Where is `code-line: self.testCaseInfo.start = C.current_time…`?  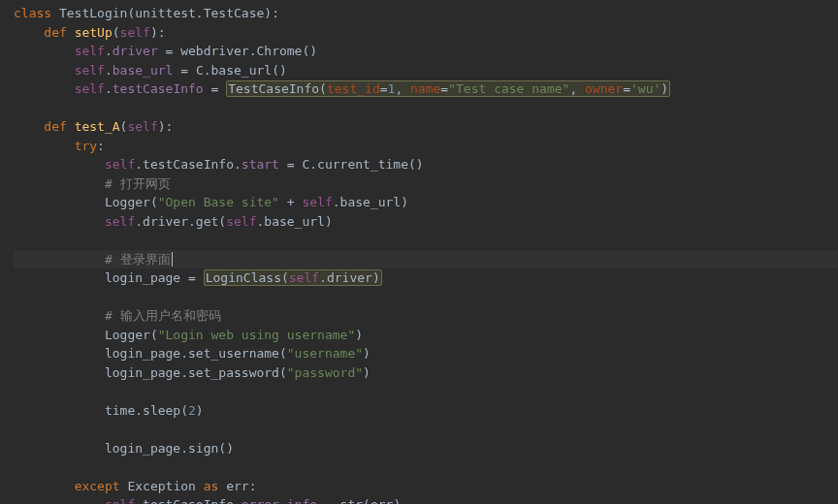 code-line: self.testCaseInfo.start = C.current_time… is located at coordinates (426, 165).